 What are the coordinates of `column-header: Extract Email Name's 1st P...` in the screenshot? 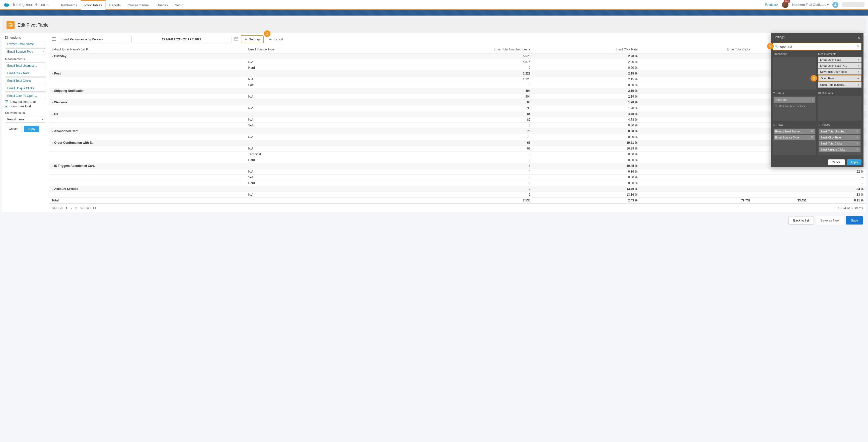 It's located at (148, 50).